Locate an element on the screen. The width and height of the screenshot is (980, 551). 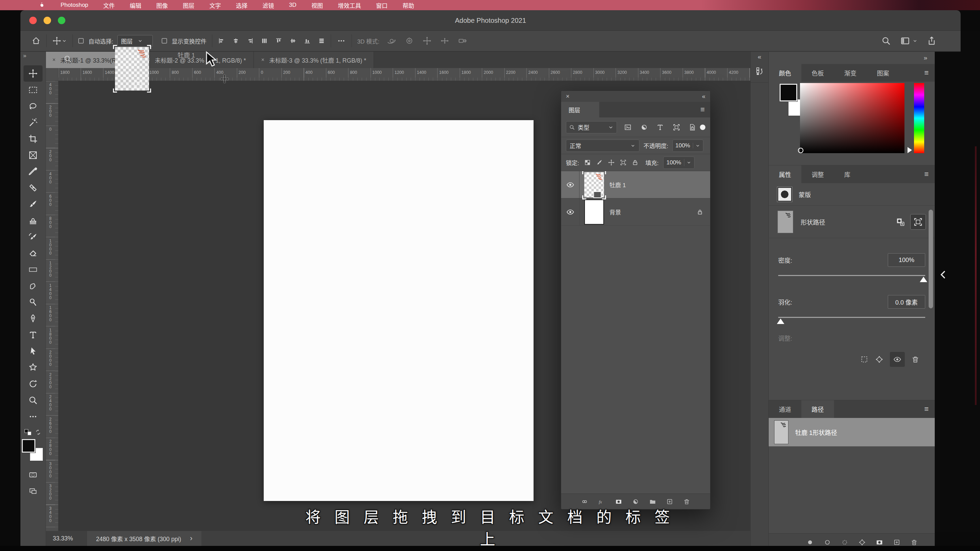
chevron-right-icon: › is located at coordinates (191, 538).